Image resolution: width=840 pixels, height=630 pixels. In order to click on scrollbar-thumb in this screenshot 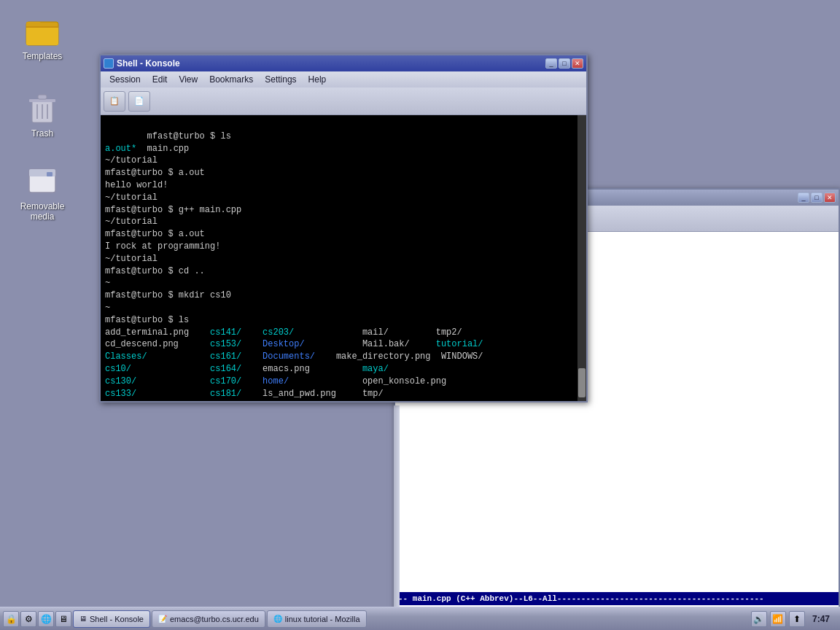, I will do `click(582, 383)`.